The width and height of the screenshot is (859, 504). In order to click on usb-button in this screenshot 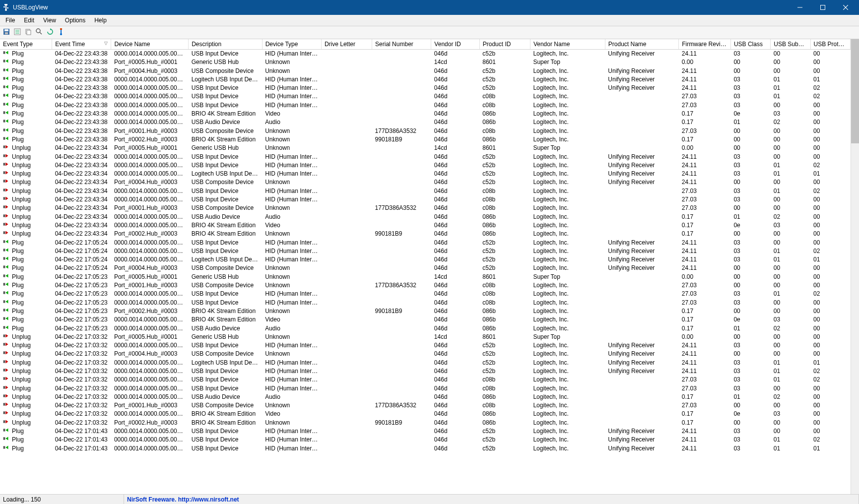, I will do `click(61, 33)`.